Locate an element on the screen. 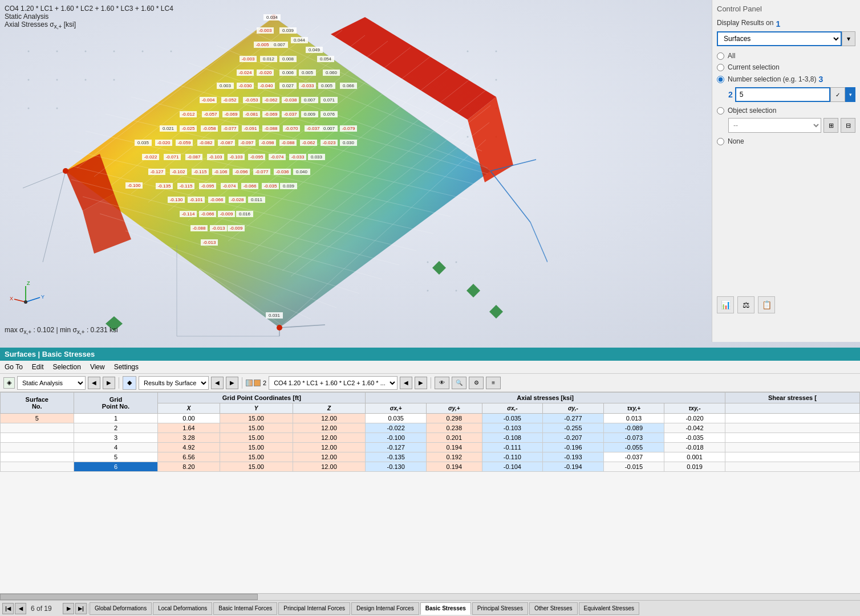  view-btn-1: 👁 is located at coordinates (442, 383).